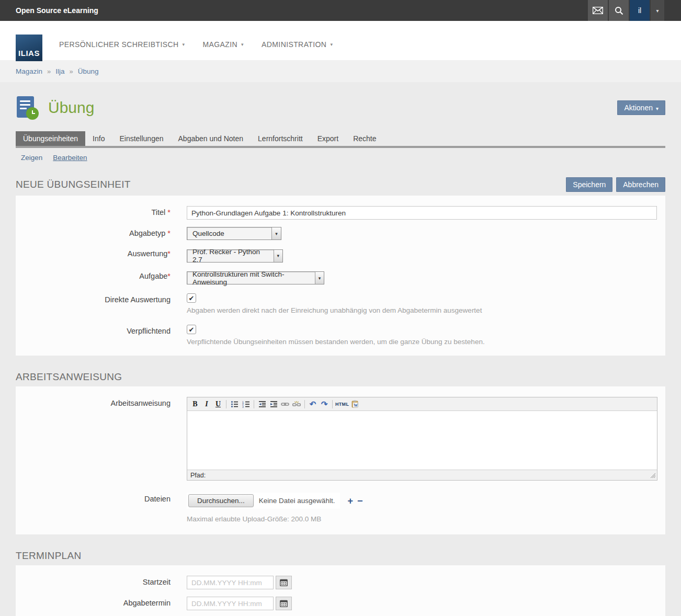 The height and width of the screenshot is (616, 681). What do you see at coordinates (234, 404) in the screenshot?
I see `bullet-list-icon` at bounding box center [234, 404].